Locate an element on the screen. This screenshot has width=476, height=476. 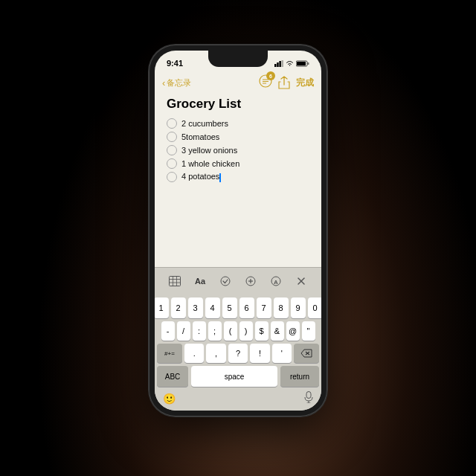
keyboard-extras: 🙂 is located at coordinates (238, 398).